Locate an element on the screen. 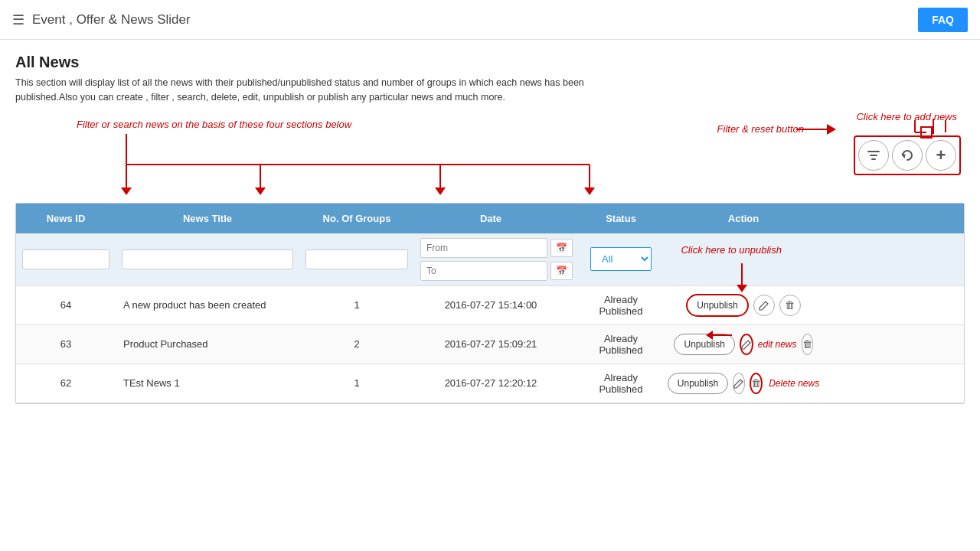 The image size is (980, 551). top-bar: ☰ Event , Offer & News Slider FAQ is located at coordinates (490, 20).